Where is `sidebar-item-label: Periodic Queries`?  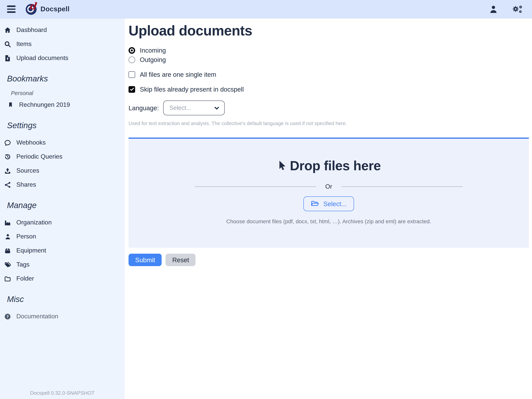 sidebar-item-label: Periodic Queries is located at coordinates (39, 156).